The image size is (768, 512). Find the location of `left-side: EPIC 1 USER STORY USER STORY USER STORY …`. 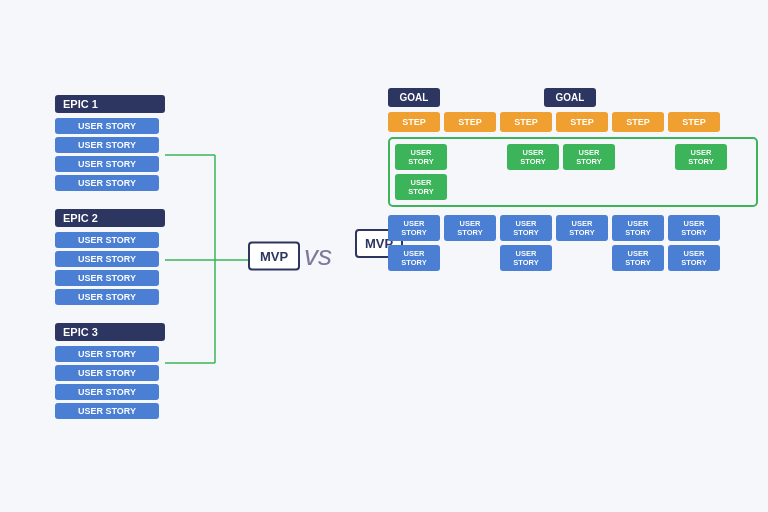

left-side: EPIC 1 USER STORY USER STORY USER STORY … is located at coordinates (110, 257).